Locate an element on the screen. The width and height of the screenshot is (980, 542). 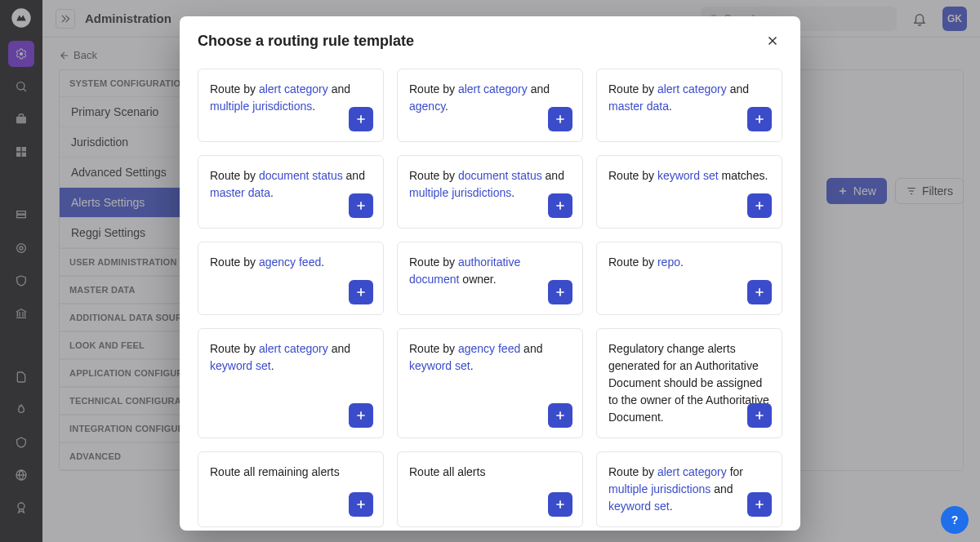
template-card: Regulatory change alerts generated for a… is located at coordinates (689, 384).